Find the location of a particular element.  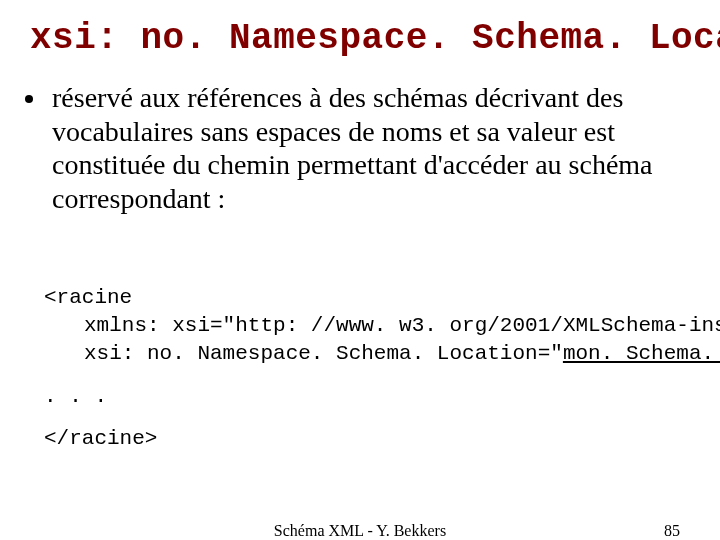

code-line-1: <racine is located at coordinates (88, 298).